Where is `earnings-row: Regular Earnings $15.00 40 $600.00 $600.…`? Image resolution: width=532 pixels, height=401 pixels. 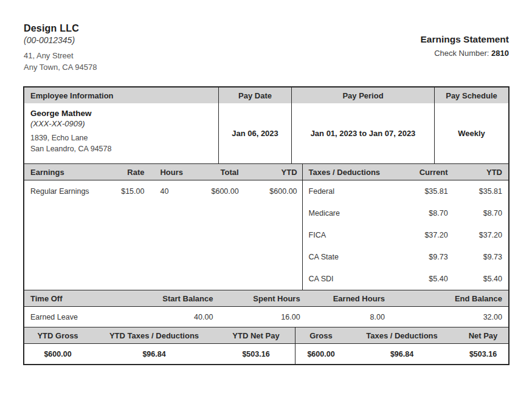
earnings-row: Regular Earnings $15.00 40 $600.00 $600.… is located at coordinates (163, 191).